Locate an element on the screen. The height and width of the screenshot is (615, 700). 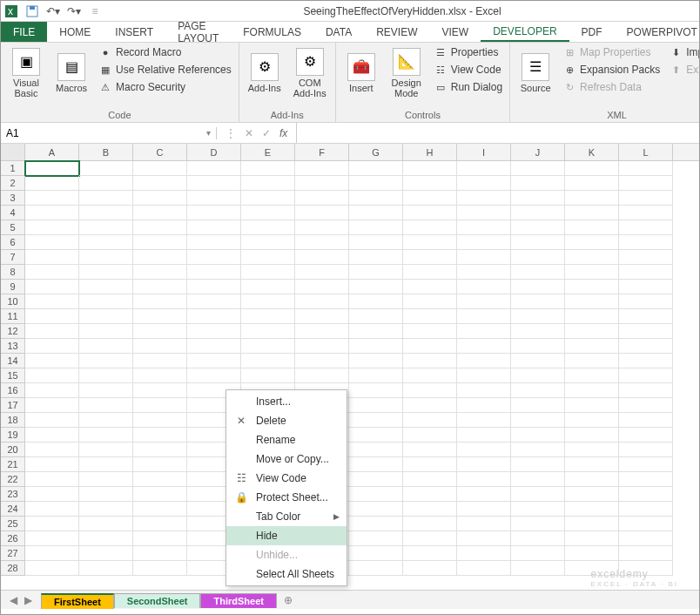
ctx-protect-sheet: 🔒Protect Sheet... is located at coordinates (286, 497).